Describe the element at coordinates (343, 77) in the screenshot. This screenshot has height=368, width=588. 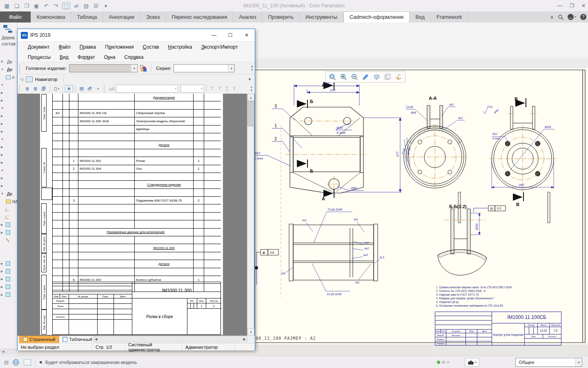
I see `zoom-in-button` at that location.